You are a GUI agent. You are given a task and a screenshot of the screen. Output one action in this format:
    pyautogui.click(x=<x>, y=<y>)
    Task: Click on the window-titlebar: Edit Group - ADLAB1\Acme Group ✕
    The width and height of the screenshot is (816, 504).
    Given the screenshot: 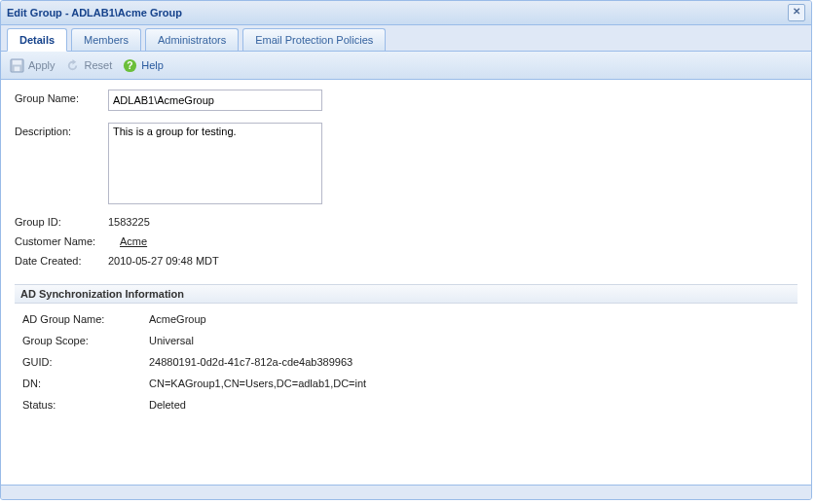 What is the action you would take?
    pyautogui.click(x=406, y=14)
    